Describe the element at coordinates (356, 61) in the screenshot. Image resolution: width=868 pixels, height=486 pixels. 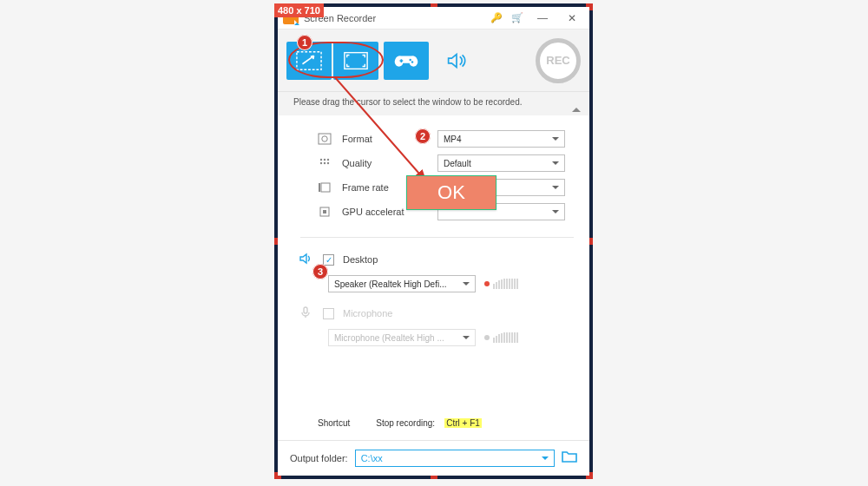
I see `mode-fullscreen-button` at that location.